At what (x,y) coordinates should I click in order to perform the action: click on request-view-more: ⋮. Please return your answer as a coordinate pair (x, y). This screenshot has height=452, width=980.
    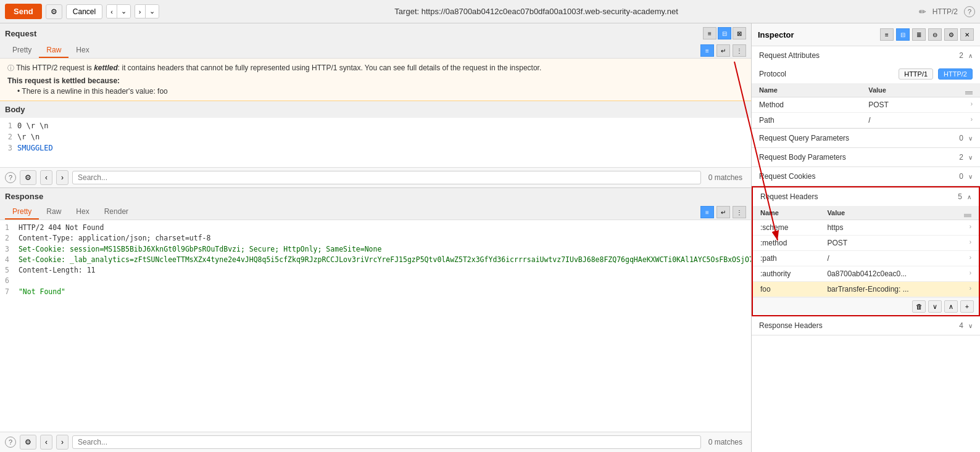
    Looking at the image, I should click on (739, 51).